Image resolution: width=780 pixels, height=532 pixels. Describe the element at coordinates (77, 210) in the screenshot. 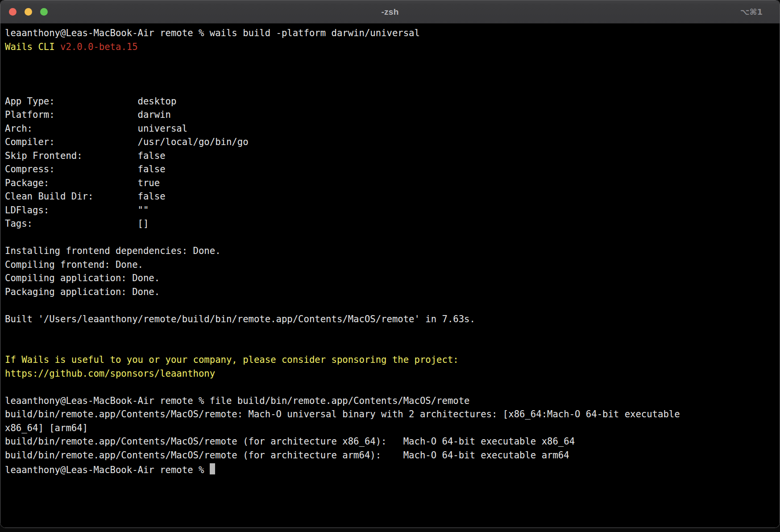

I see `terminal-text: LDFlags: ""` at that location.